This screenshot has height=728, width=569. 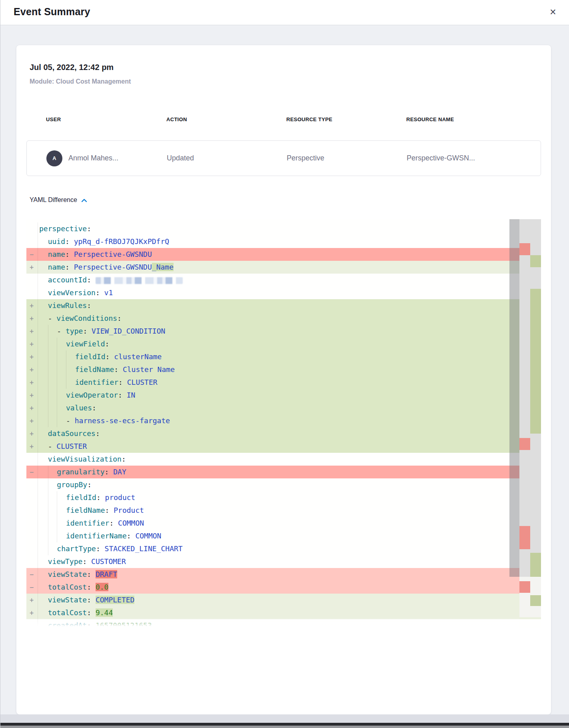 I want to click on event-timestamp: Jul 05, 2022, 12:42 pm, so click(x=72, y=67).